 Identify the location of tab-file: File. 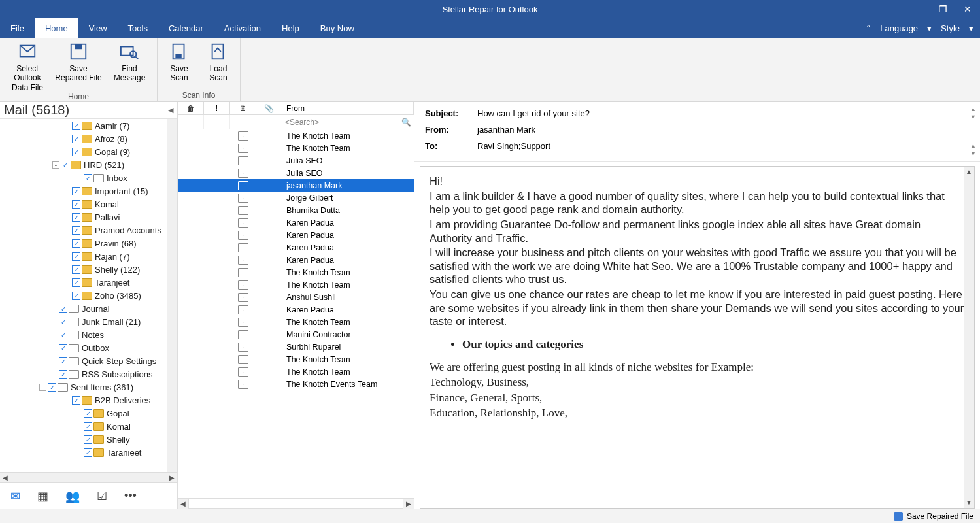
(17, 28).